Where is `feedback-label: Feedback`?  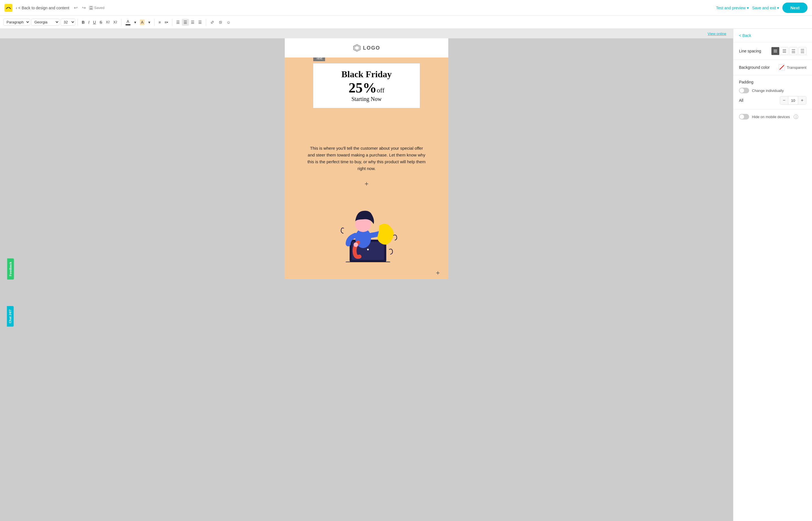
feedback-label: Feedback is located at coordinates (10, 269).